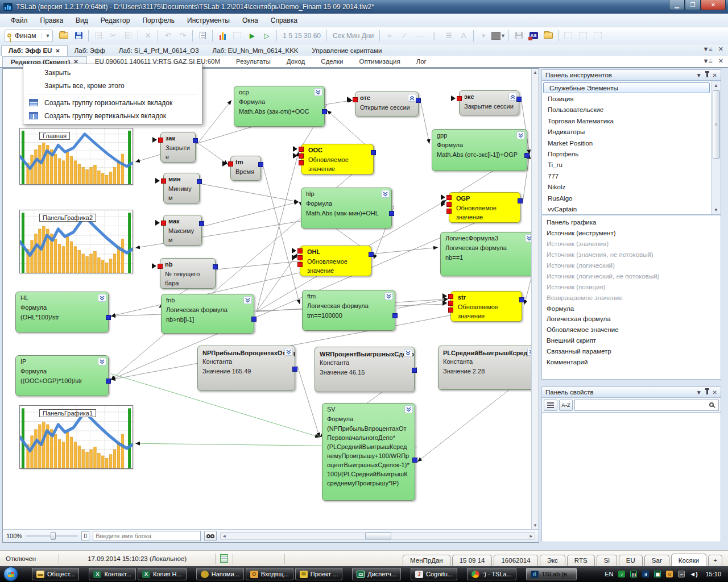 The image size is (728, 582). I want to click on cut-button: ✂, so click(113, 36).